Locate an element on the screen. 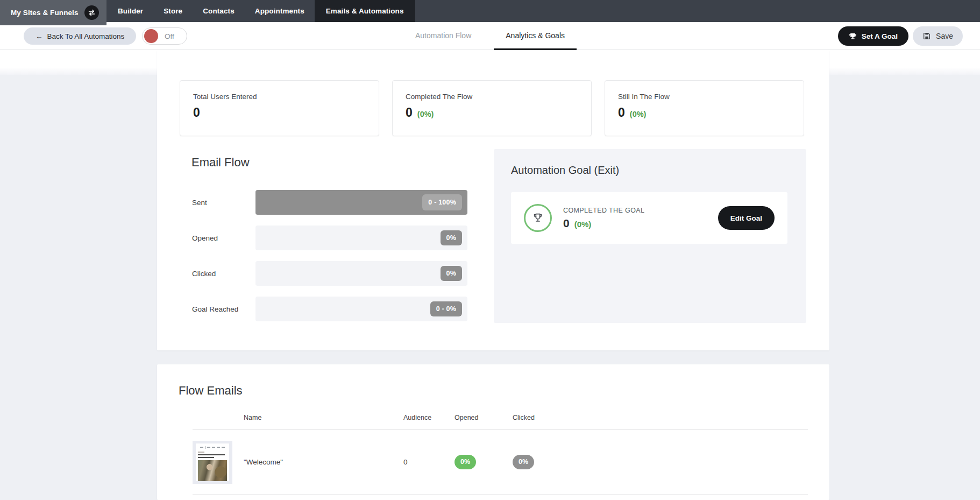  funnel-row-opened: Opened 0% is located at coordinates (330, 238).